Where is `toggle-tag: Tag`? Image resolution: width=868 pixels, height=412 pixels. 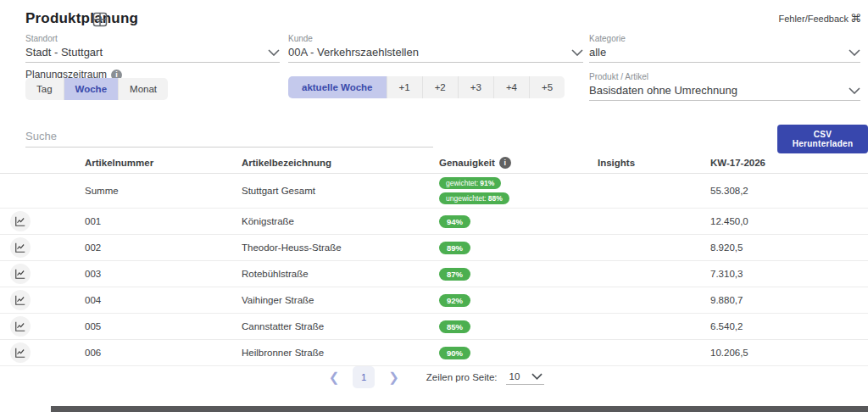 toggle-tag: Tag is located at coordinates (45, 89).